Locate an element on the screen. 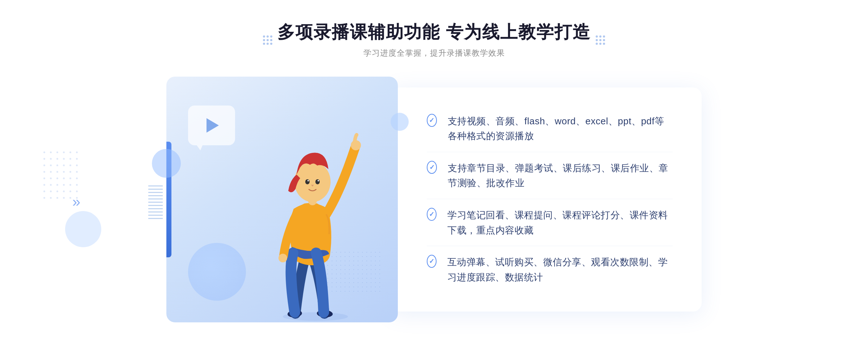  striped-decoration is located at coordinates (156, 203).